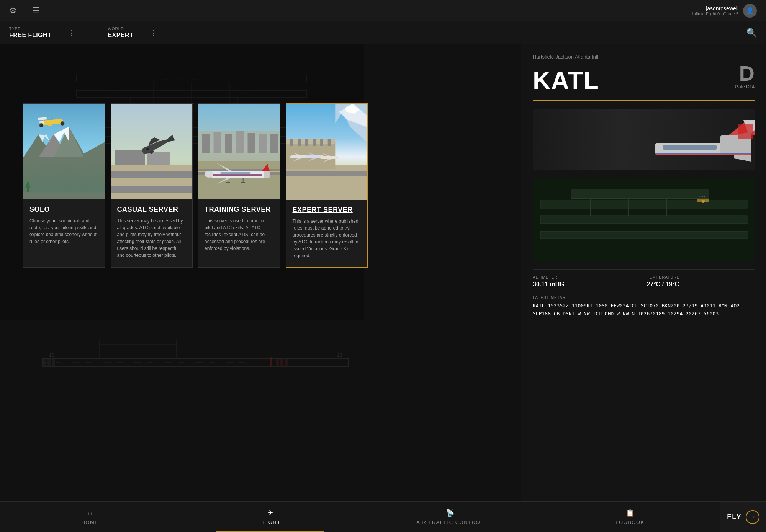  What do you see at coordinates (154, 33) in the screenshot?
I see `world-more-button: ⋮` at bounding box center [154, 33].